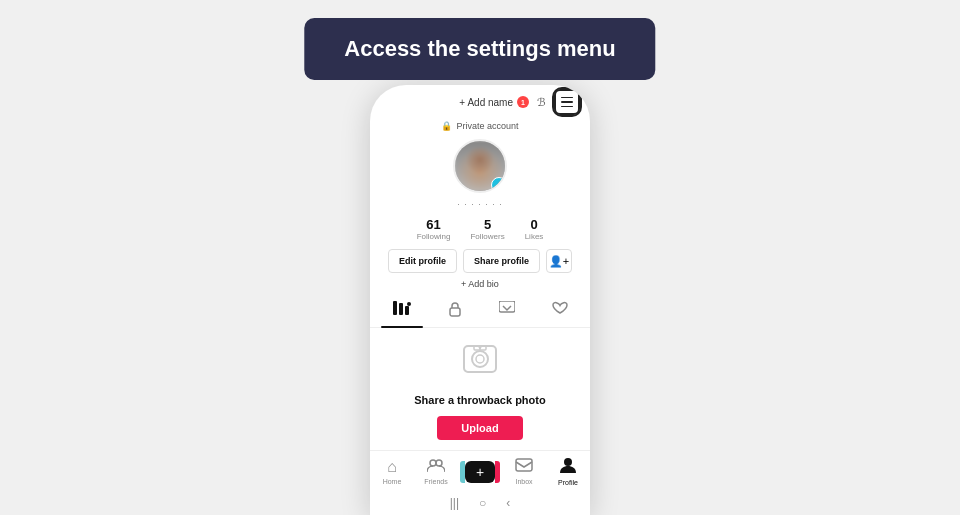 The image size is (960, 515). Describe the element at coordinates (482, 503) in the screenshot. I see `home-gesture: ○` at that location.